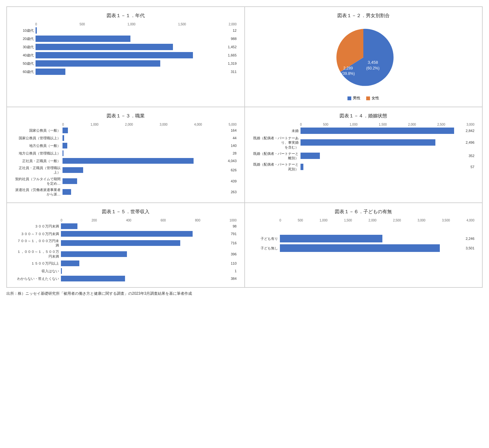 This screenshot has width=489, height=448. What do you see at coordinates (364, 239) in the screenshot?
I see `table-row: 子ども有り2,246` at bounding box center [364, 239].